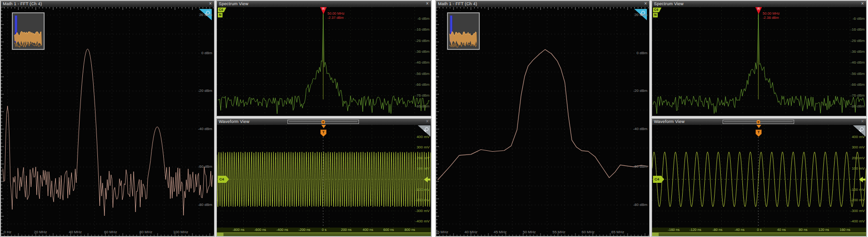 The width and height of the screenshot is (868, 237). I want to click on spectrum-view-window: Spectrum View × C4 N R 50.00 MHz -2.38 d…, so click(759, 58).